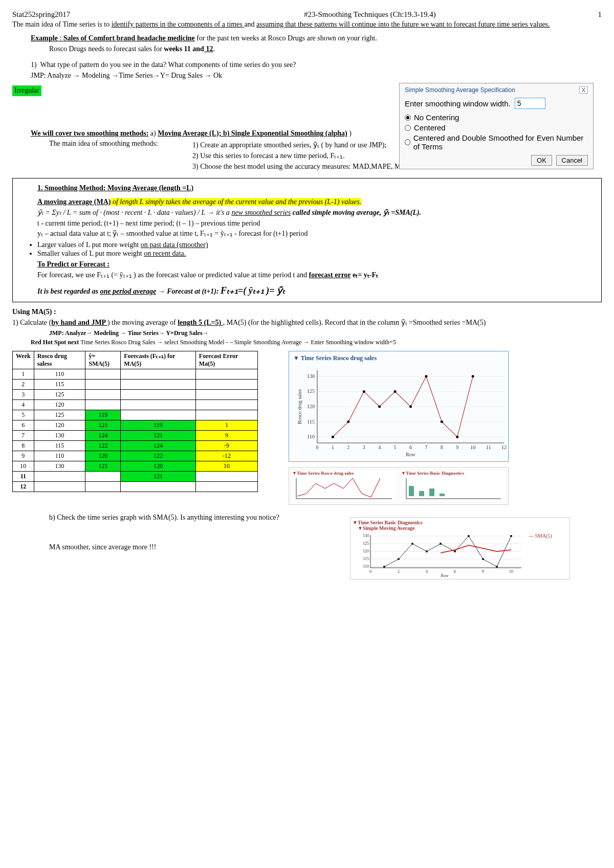 The height and width of the screenshot is (868, 614). Describe the element at coordinates (530, 103) in the screenshot. I see `smoothing-width-input` at that location.